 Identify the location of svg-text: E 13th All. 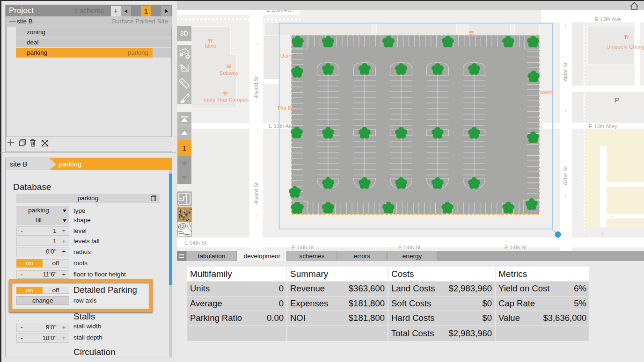
(280, 126).